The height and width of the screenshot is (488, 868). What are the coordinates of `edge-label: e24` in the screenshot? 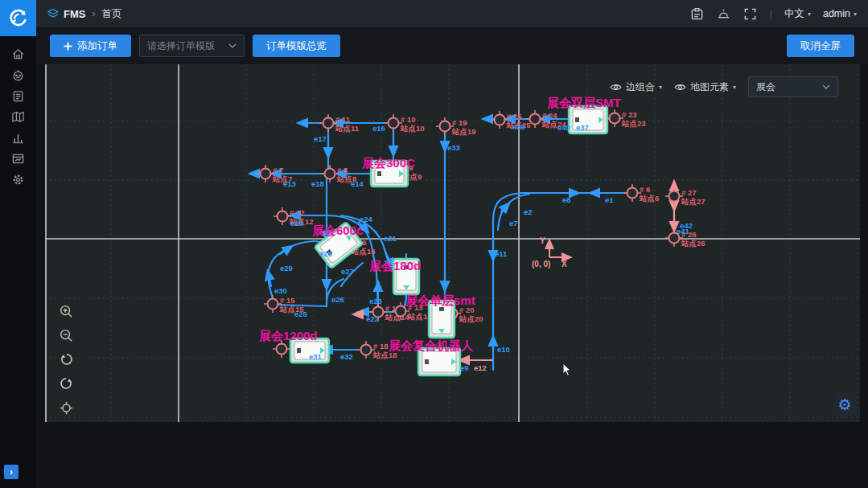 It's located at (367, 219).